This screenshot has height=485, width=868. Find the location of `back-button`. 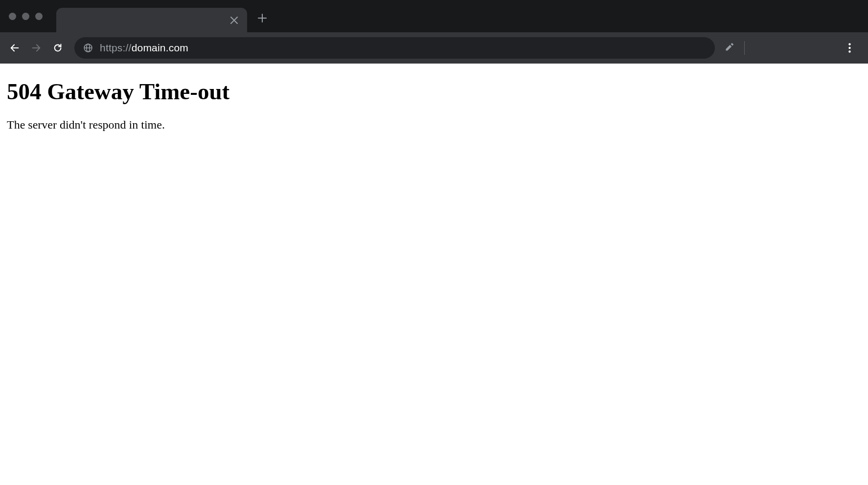

back-button is located at coordinates (15, 48).